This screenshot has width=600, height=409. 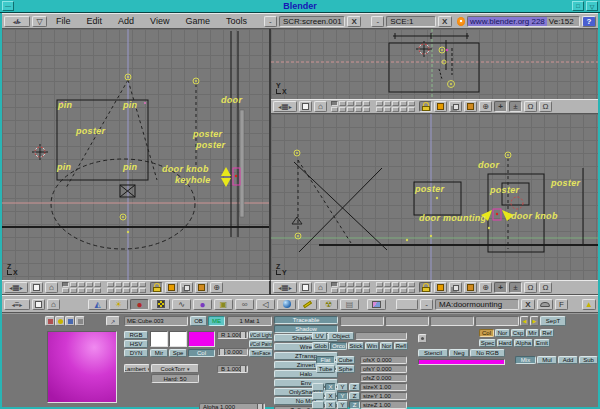 I want to click on channel-next-button: ▶, so click(x=534, y=321).